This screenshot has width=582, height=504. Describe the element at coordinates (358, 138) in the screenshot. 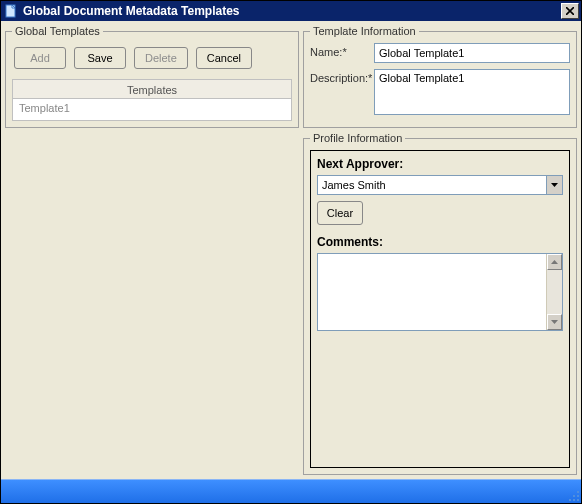

I see `profile-info-legend: Profile Information` at that location.